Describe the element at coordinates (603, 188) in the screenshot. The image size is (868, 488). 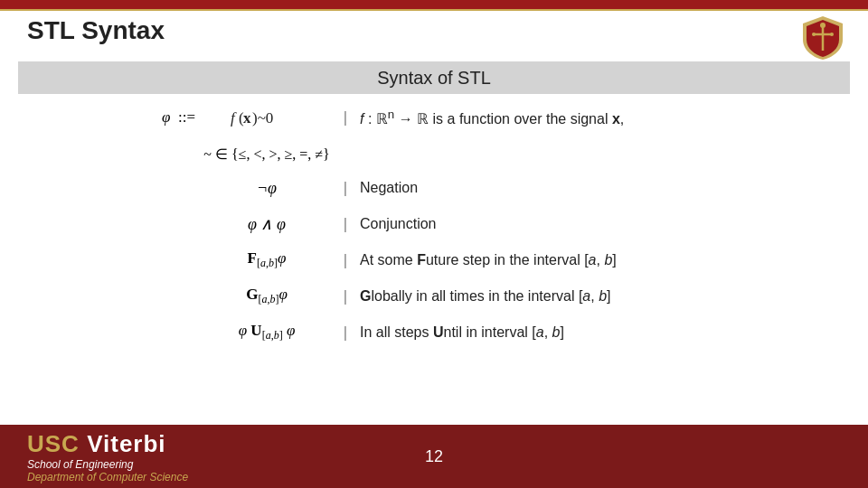
I see `row-neg-desc: Negation` at that location.